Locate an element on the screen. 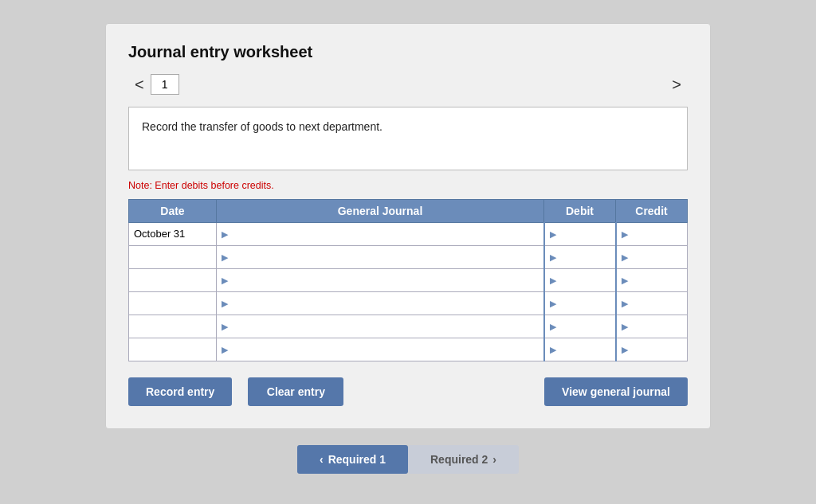  col-header-date: Date is located at coordinates (173, 210).